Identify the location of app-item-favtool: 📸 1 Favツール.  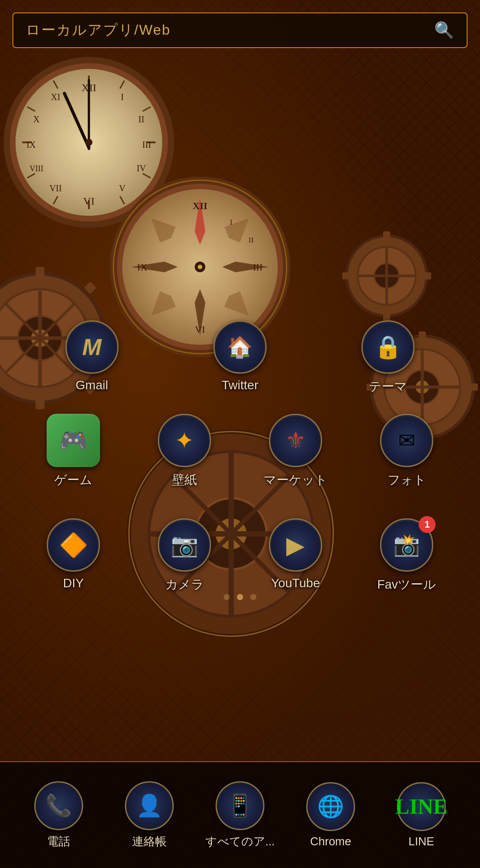
(407, 556).